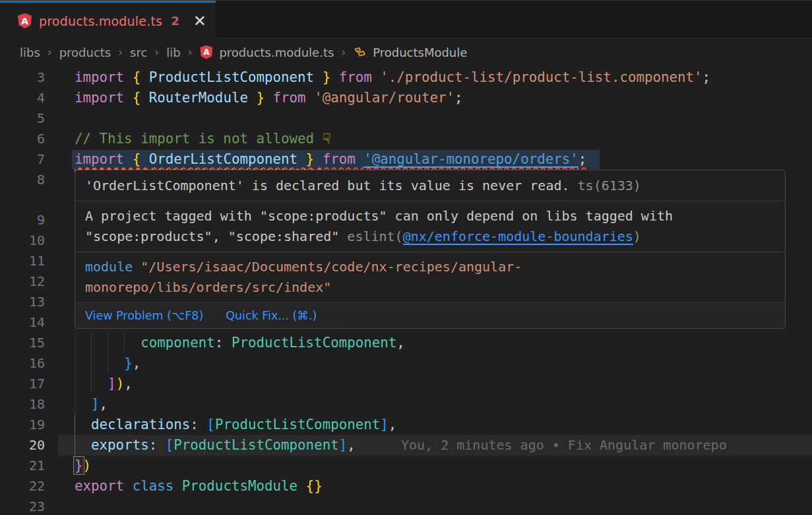  What do you see at coordinates (22, 425) in the screenshot?
I see `line-number: 19` at bounding box center [22, 425].